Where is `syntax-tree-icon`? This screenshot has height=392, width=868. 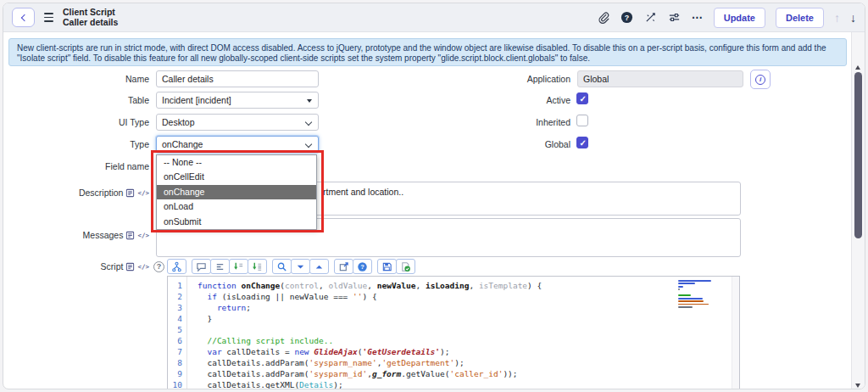 syntax-tree-icon is located at coordinates (176, 266).